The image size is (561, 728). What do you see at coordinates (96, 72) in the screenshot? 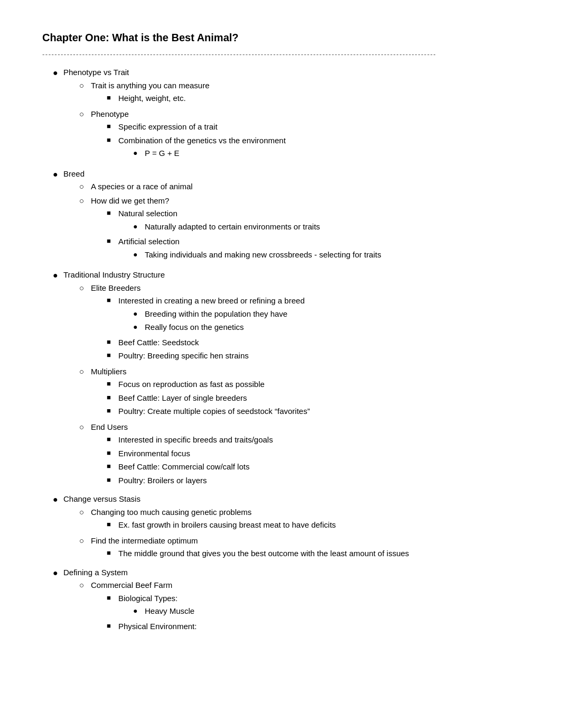
I see `item-text: Phenotype vs Trait` at bounding box center [96, 72].